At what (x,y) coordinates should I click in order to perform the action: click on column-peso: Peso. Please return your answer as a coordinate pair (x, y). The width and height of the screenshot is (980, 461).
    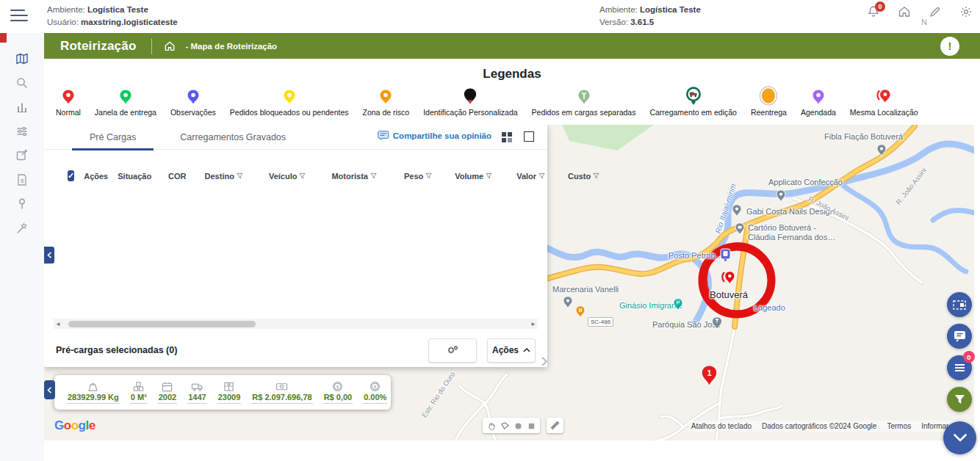
    Looking at the image, I should click on (418, 176).